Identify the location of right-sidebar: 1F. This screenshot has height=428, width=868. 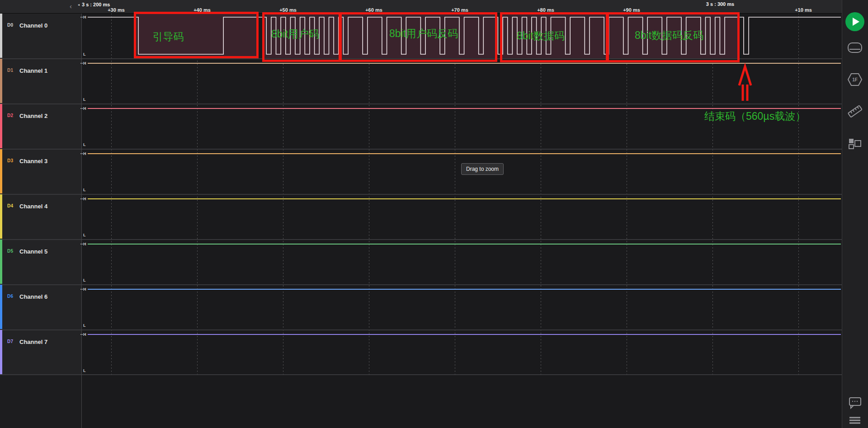
(855, 214).